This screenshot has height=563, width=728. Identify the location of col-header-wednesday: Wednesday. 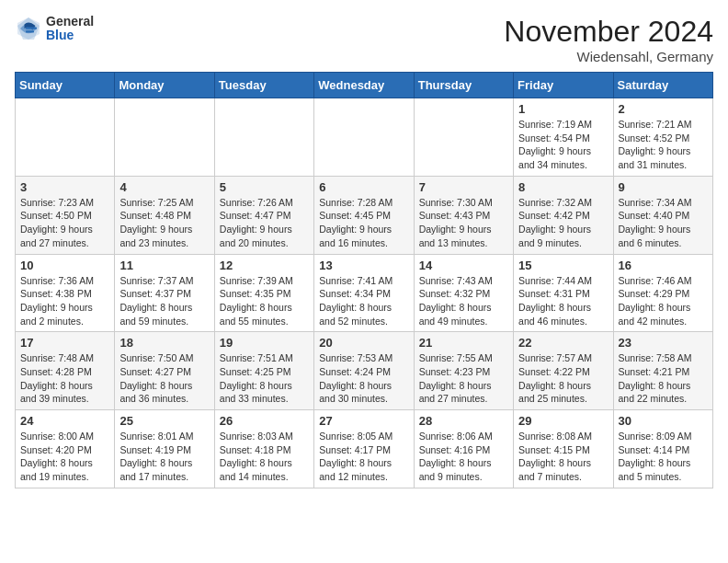
(364, 86).